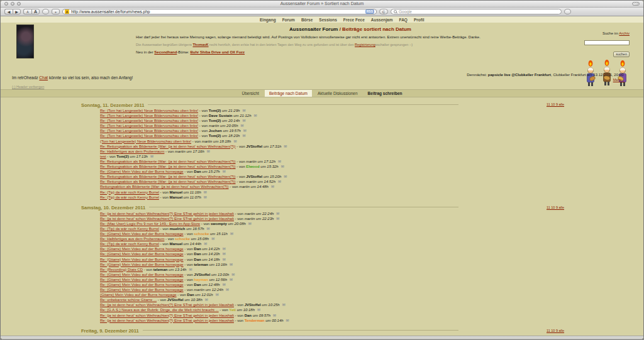  What do you see at coordinates (55, 11) in the screenshot?
I see `add-bookmark-button: +` at bounding box center [55, 11].